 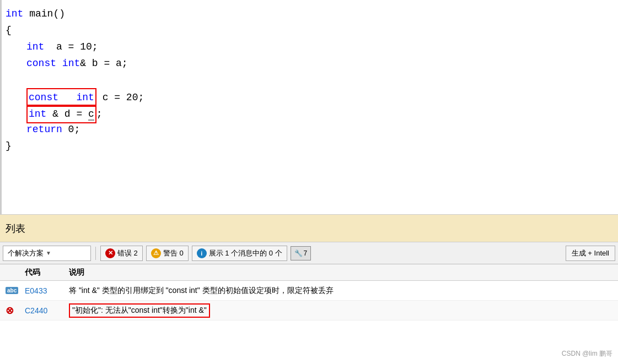 What do you see at coordinates (309, 129) in the screenshot?
I see `code-line: return 0;` at bounding box center [309, 129].